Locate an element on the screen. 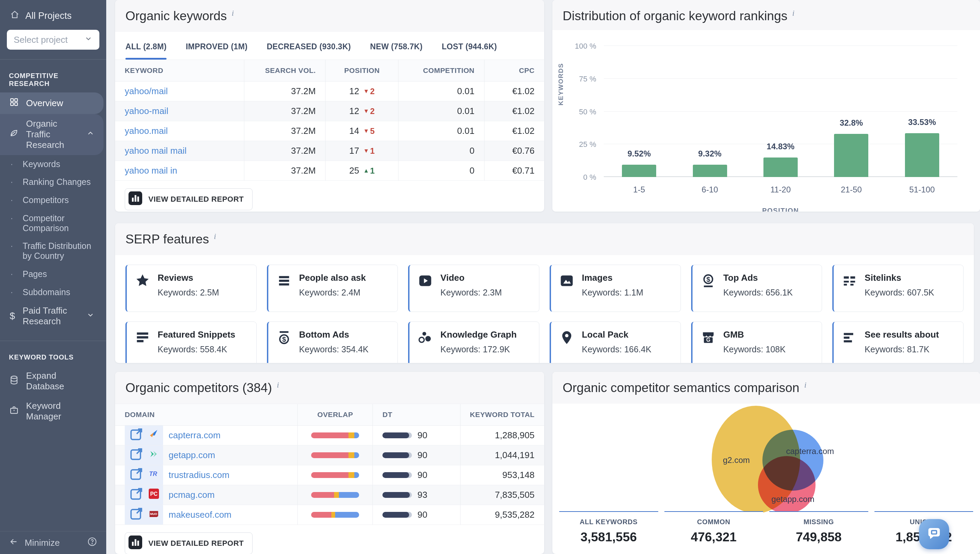  keyword-link: yahoo mail mail is located at coordinates (156, 151).